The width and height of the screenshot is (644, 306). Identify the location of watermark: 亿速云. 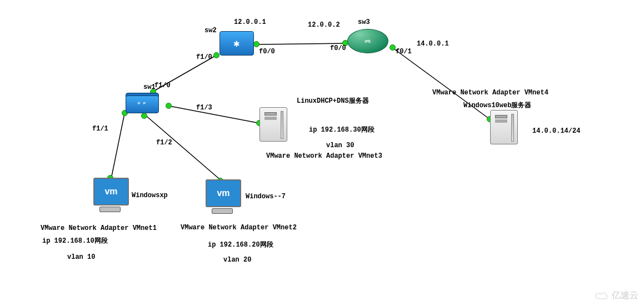
(616, 295).